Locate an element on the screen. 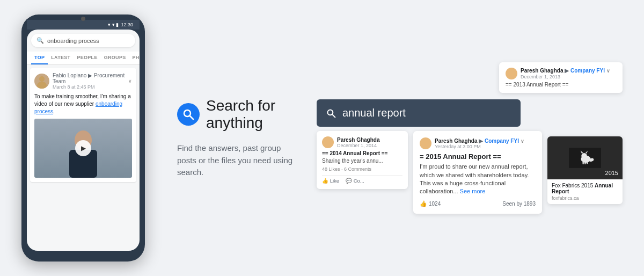  like-action: 👍 Like is located at coordinates (331, 180).